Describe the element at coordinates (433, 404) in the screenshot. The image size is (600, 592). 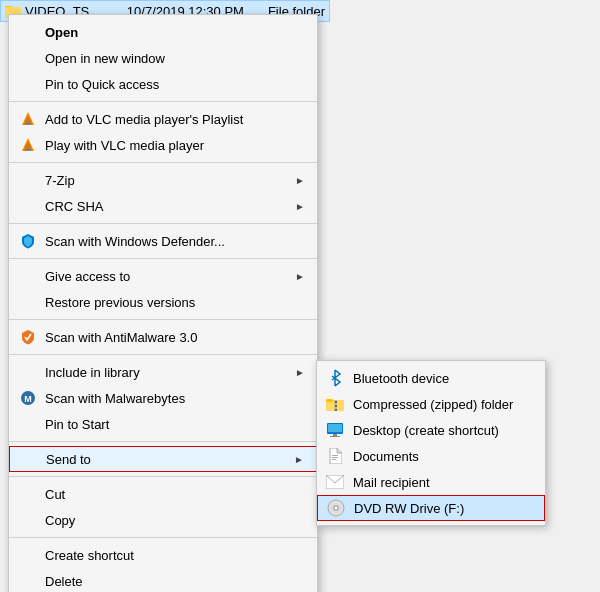
I see `submenu-label-compressed: Compressed (zipped) folder` at that location.